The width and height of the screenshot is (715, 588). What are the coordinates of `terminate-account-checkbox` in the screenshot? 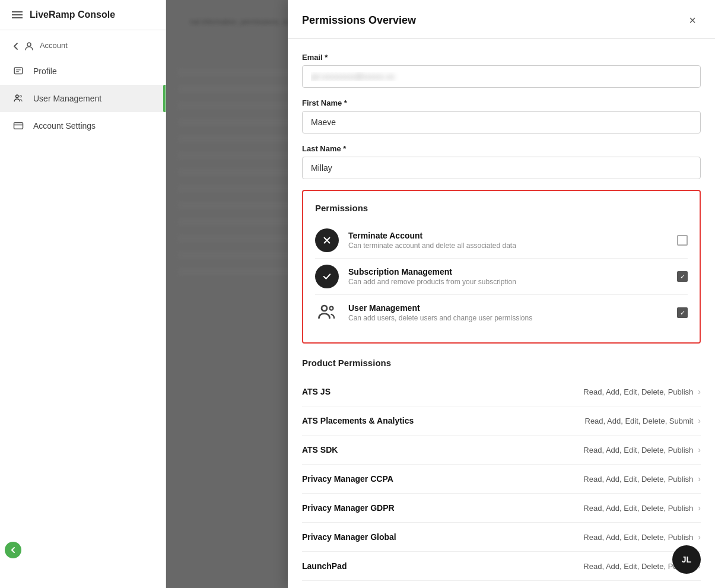 It's located at (682, 240).